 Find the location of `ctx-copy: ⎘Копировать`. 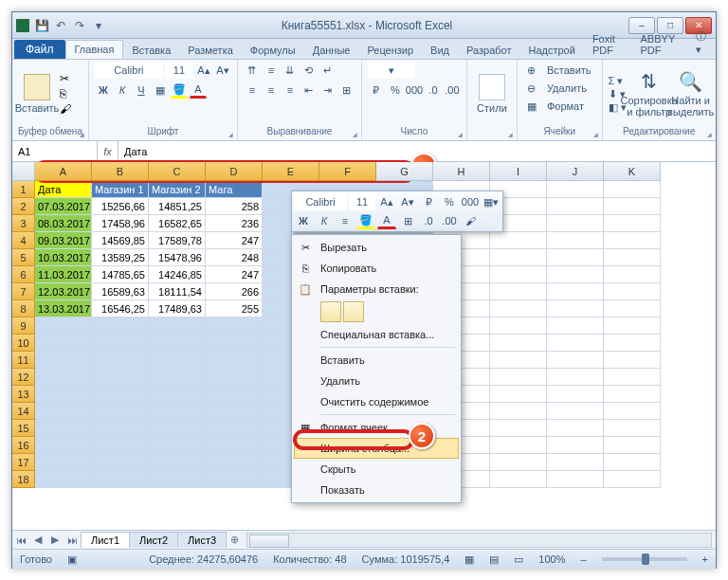

ctx-copy: ⎘Копировать is located at coordinates (376, 268).